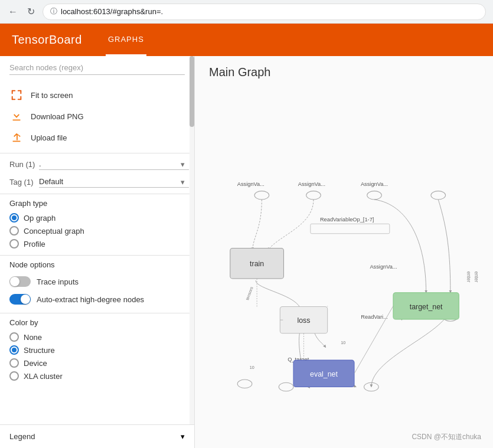  I want to click on color-none: None, so click(97, 337).